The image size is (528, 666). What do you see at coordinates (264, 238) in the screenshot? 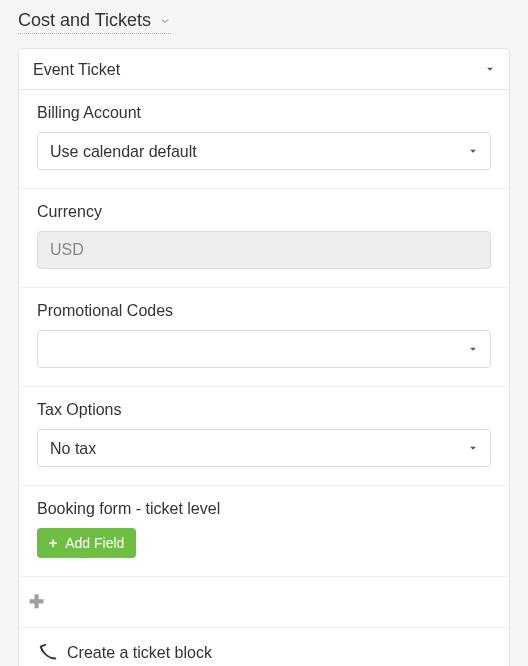
I see `currency-group: Currency` at bounding box center [264, 238].